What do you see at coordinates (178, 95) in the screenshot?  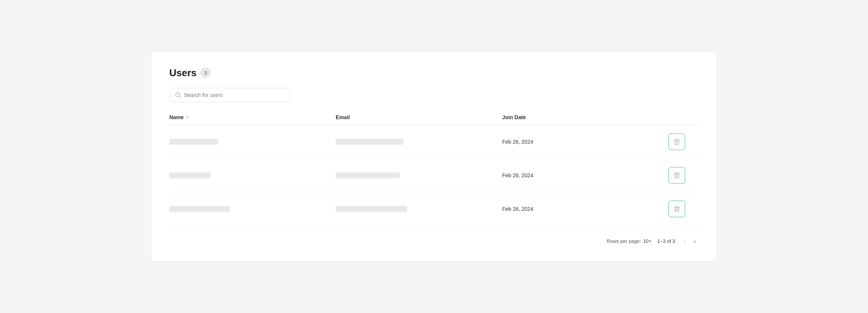 I see `search-icon` at bounding box center [178, 95].